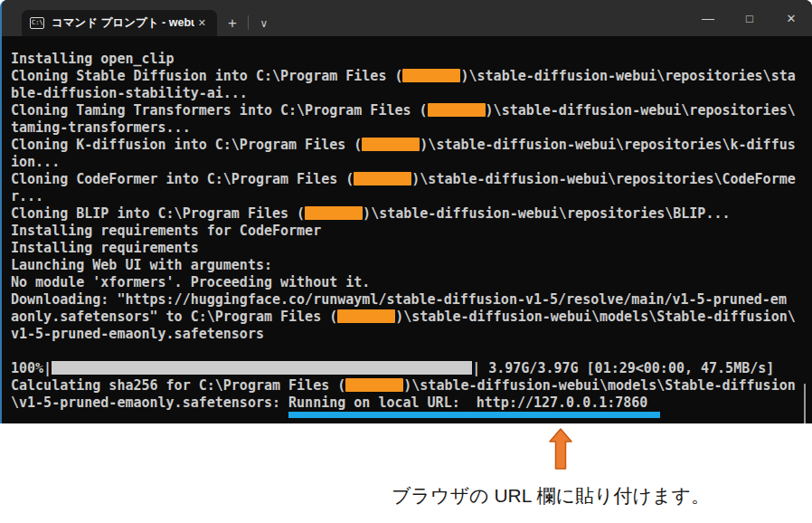 This screenshot has height=523, width=812. What do you see at coordinates (101, 128) in the screenshot?
I see `terminal-text: taming-transformers...` at bounding box center [101, 128].